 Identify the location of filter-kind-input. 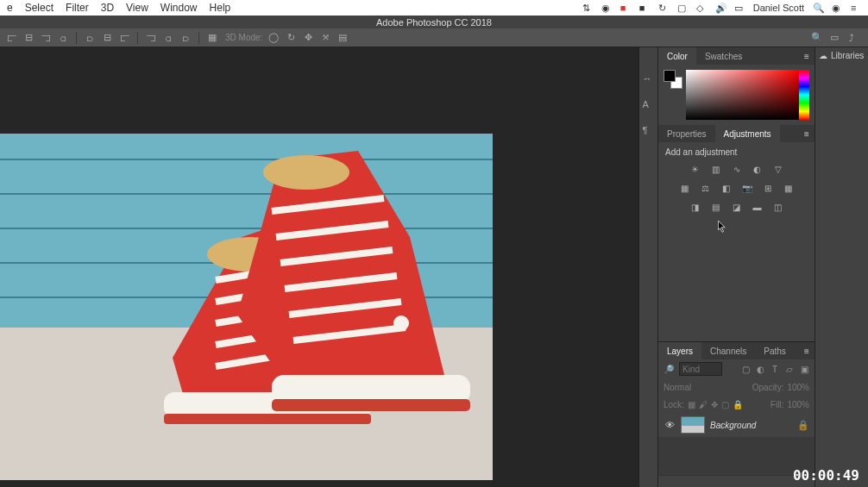
(701, 369).